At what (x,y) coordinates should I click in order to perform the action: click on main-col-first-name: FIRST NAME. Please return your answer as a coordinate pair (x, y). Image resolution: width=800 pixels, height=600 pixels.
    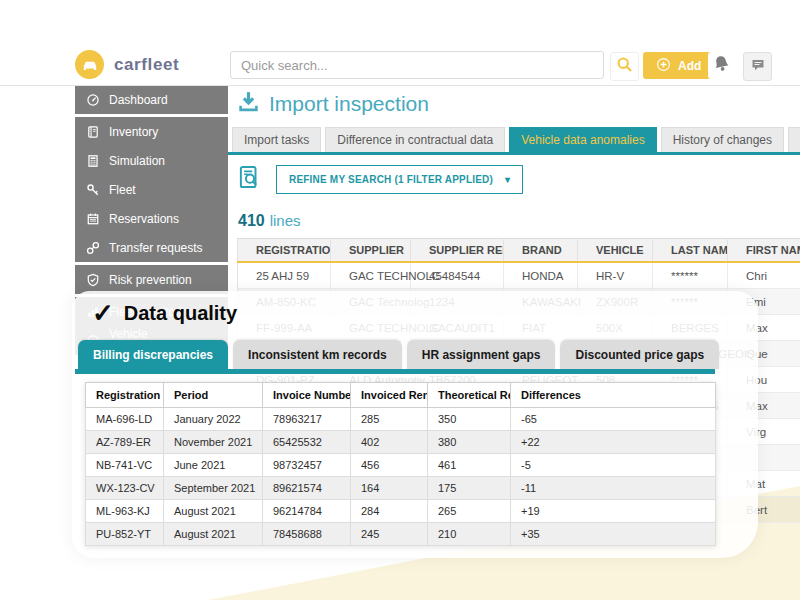
    Looking at the image, I should click on (764, 251).